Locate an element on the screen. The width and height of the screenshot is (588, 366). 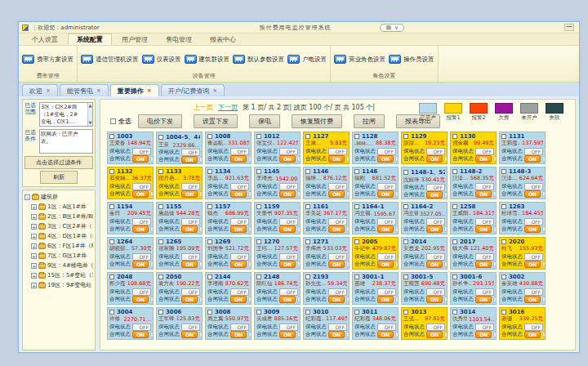
tree-item: +3区：C区2#井（1#… is located at coordinates (59, 226).